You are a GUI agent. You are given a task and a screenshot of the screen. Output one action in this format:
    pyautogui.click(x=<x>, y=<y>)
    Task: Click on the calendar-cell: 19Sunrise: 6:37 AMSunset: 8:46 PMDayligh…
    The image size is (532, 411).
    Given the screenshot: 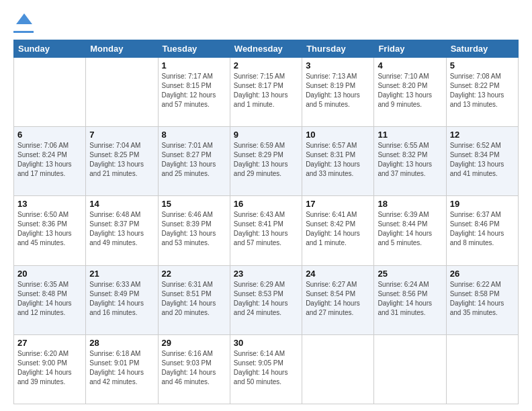 What is the action you would take?
    pyautogui.click(x=482, y=231)
    